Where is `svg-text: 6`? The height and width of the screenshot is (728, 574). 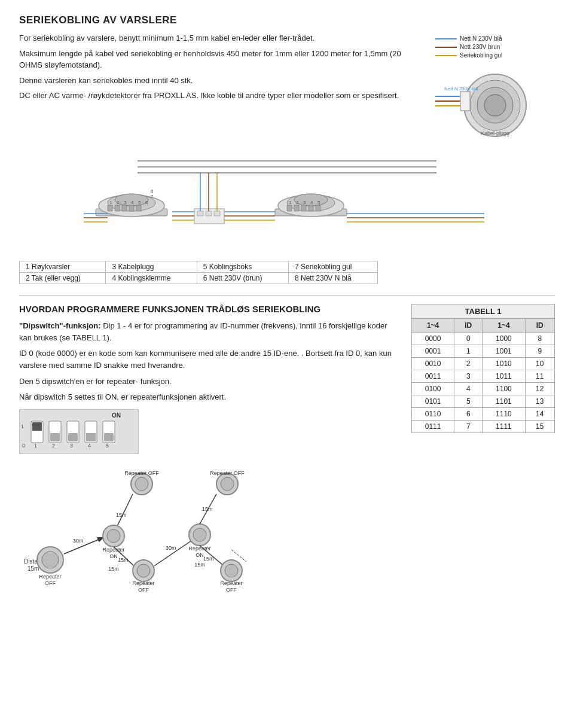
svg-text: 6 is located at coordinates (147, 202).